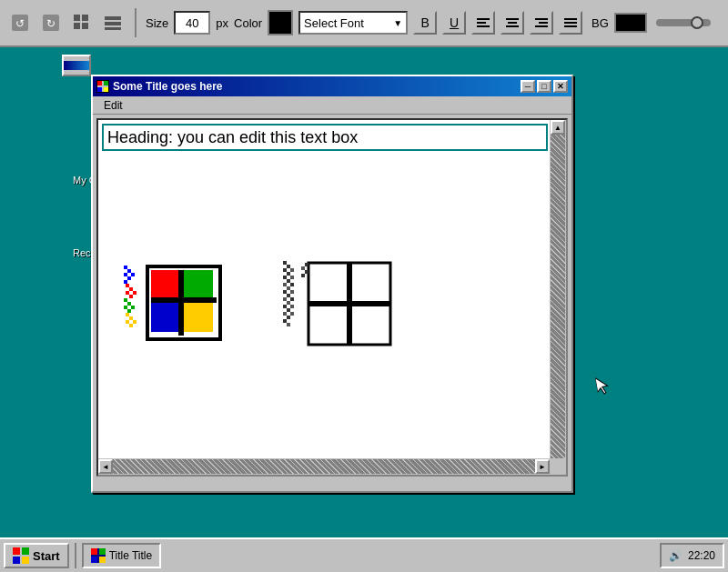 The image size is (728, 572). I want to click on taskbar: Start Title Title 🔊 22:20, so click(364, 555).